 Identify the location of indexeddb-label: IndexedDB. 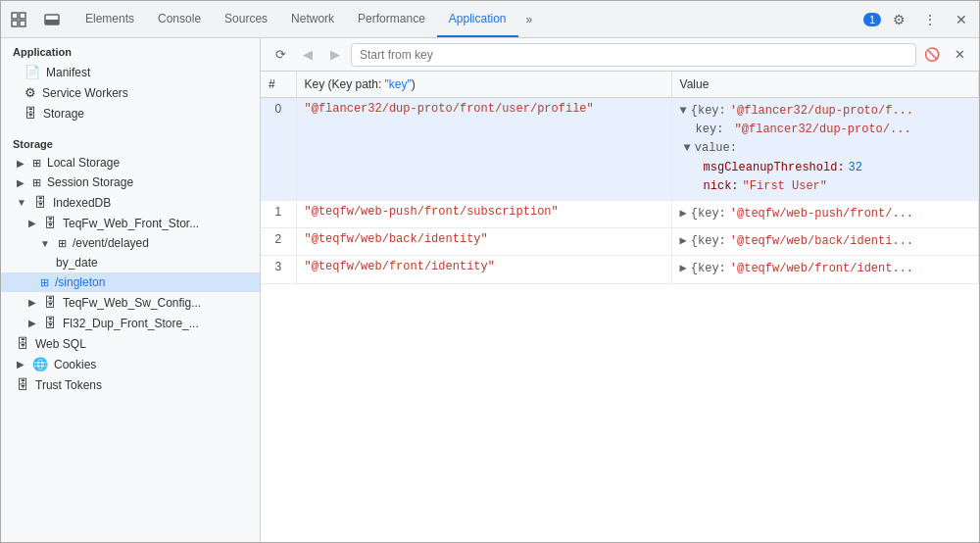
(82, 203).